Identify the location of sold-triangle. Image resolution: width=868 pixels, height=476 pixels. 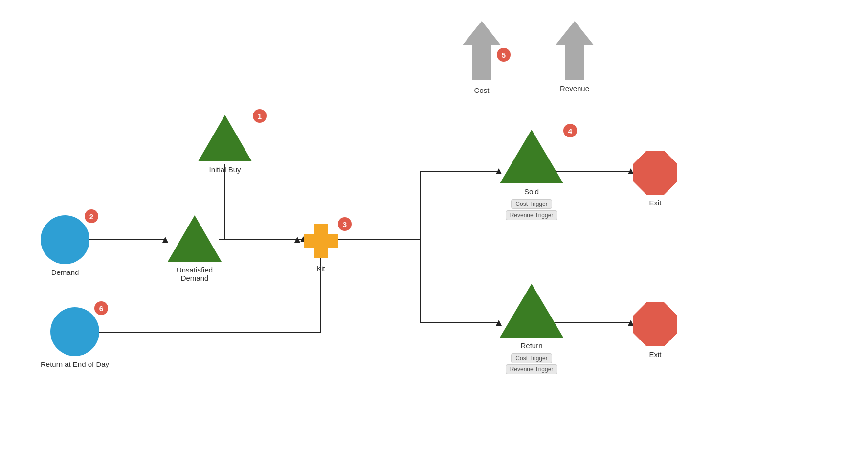
(532, 157).